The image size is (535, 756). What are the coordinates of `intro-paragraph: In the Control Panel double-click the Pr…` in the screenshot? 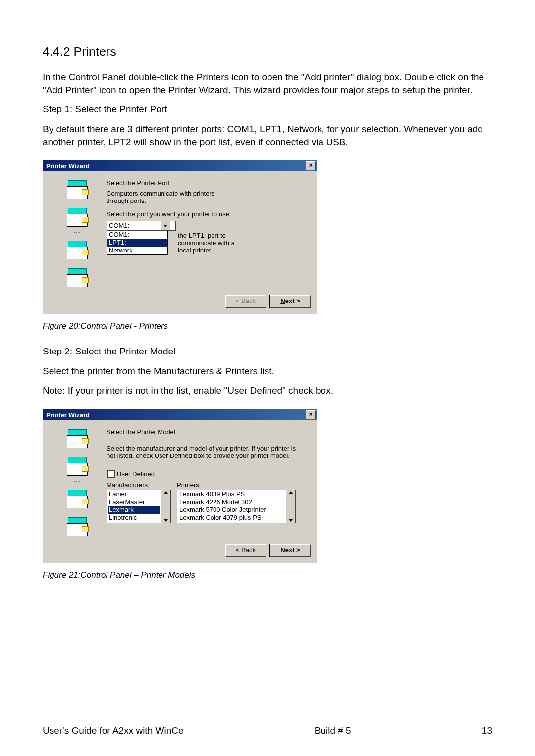 It's located at (268, 83).